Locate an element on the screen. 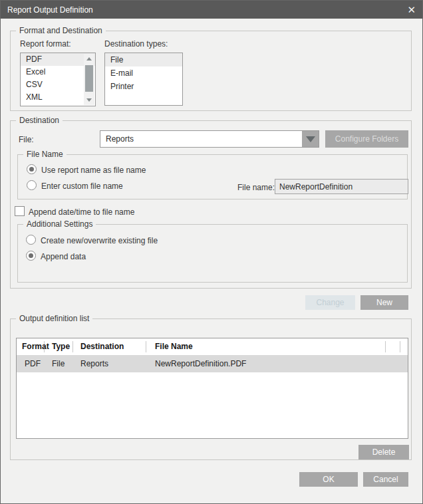 This screenshot has height=504, width=423. change-button: Change is located at coordinates (330, 303).